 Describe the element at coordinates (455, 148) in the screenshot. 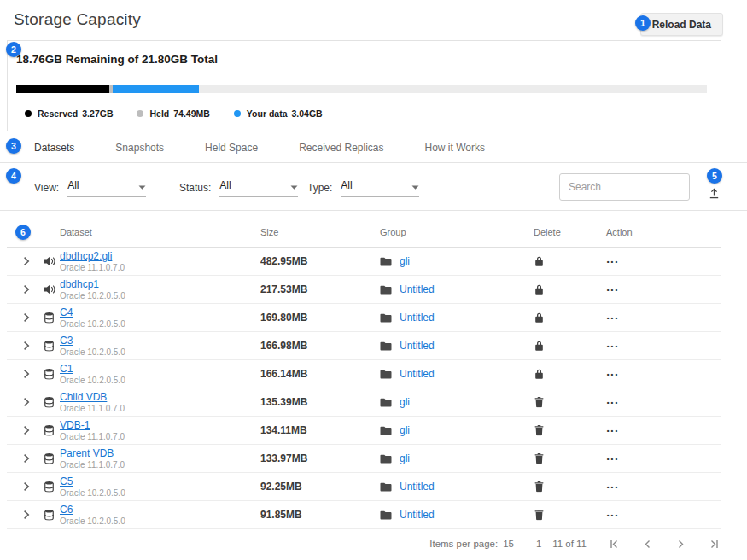

I see `tab-how-it-works: How it Works` at that location.